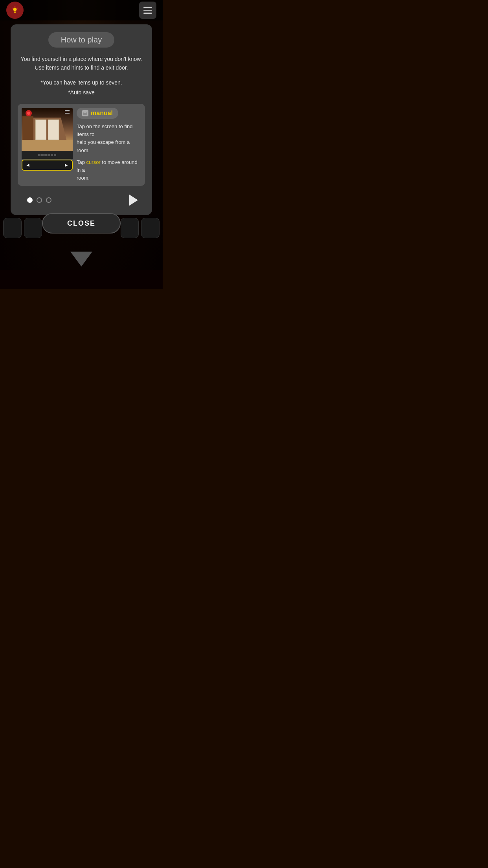  What do you see at coordinates (109, 170) in the screenshot?
I see `manual-cursor-text: Tap cursor to move around in aroom.` at bounding box center [109, 170].